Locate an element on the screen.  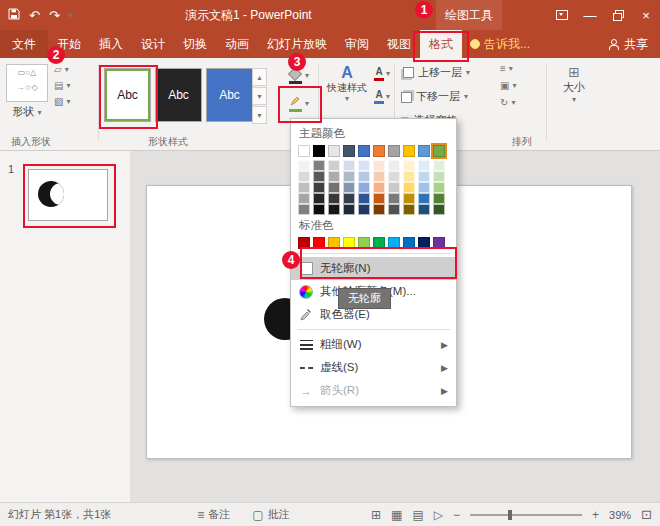
minimize-button: — is located at coordinates (590, 15).